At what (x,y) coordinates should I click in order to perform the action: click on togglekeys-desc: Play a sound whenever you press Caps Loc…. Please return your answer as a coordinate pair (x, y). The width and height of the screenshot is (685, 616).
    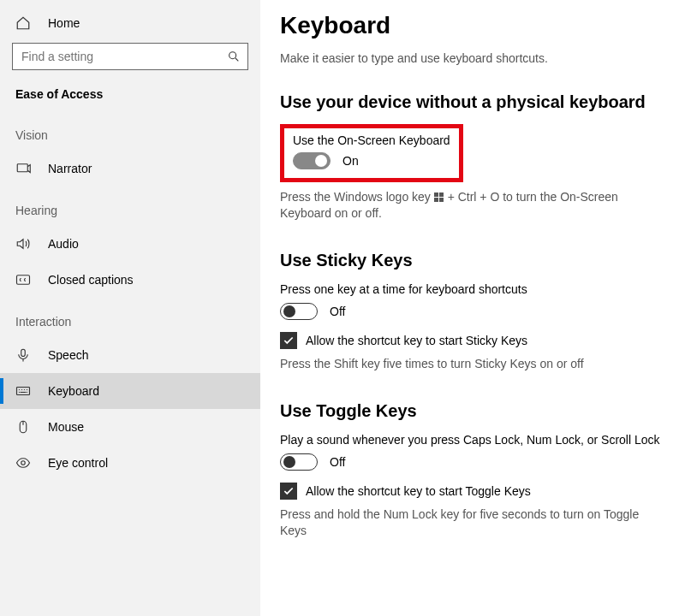
    Looking at the image, I should click on (473, 440).